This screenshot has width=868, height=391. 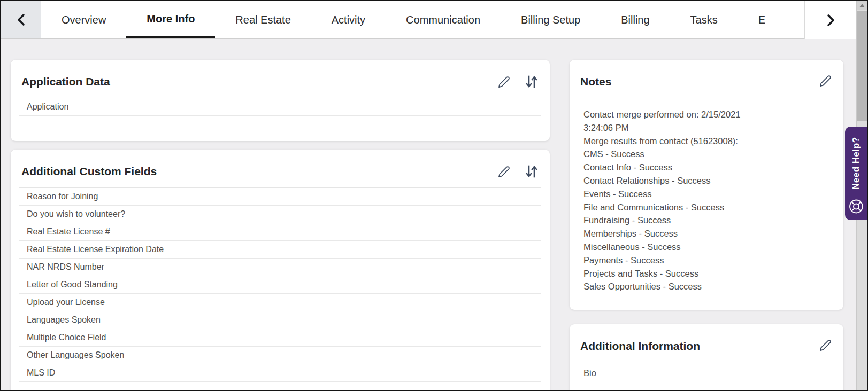 I want to click on list-item: Letter of Good Standing, so click(x=280, y=285).